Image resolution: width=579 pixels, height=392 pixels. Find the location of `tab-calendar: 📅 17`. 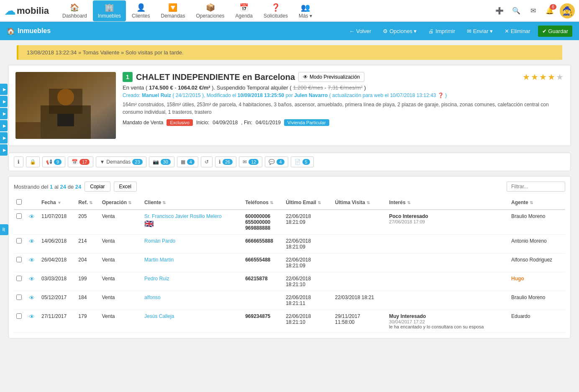

tab-calendar: 📅 17 is located at coordinates (80, 162).